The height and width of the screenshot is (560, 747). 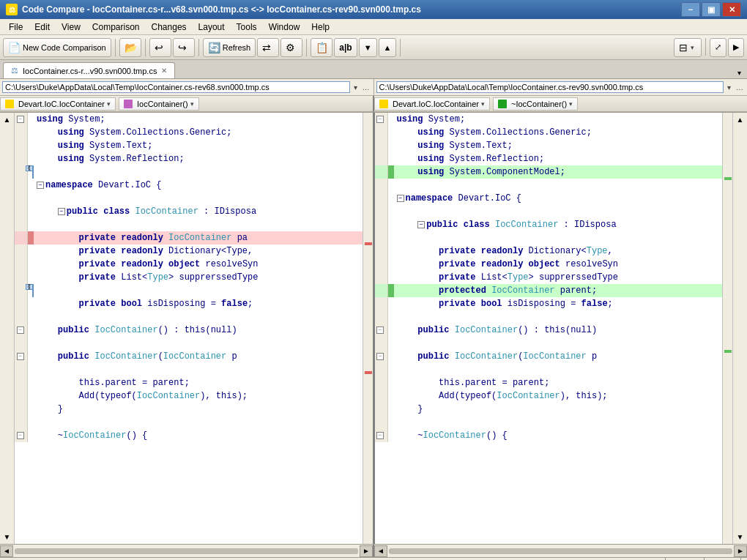 What do you see at coordinates (284, 27) in the screenshot?
I see `menu-window: Window` at bounding box center [284, 27].